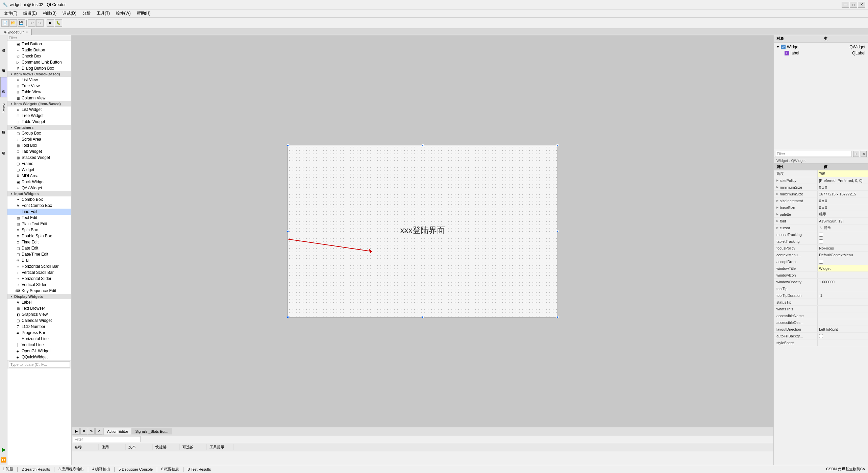 This screenshot has width=868, height=473. I want to click on prop-row-mousetracking: mouseTracking, so click(821, 235).